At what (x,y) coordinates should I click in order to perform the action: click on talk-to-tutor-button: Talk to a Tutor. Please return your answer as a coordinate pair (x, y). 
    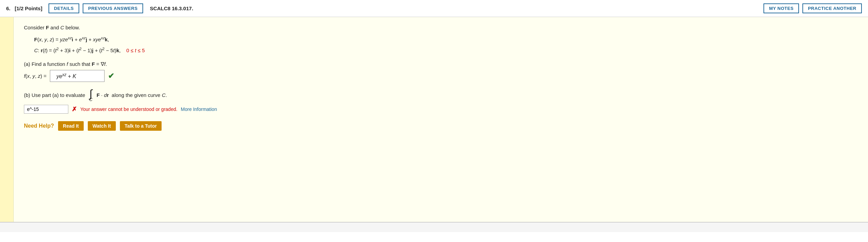
    Looking at the image, I should click on (141, 126).